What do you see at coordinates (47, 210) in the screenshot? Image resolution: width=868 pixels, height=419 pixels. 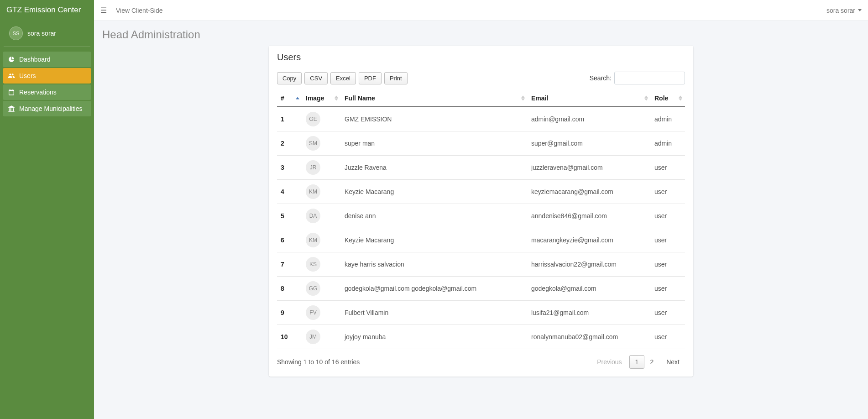 I see `sidebar: GTZ Emission Center SS sora sorar Dashbo…` at bounding box center [47, 210].